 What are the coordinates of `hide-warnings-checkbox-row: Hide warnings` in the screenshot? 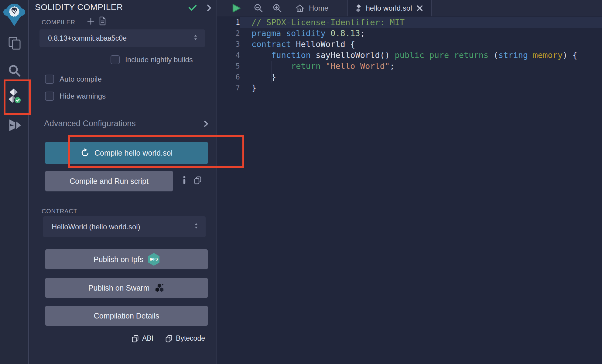 It's located at (75, 96).